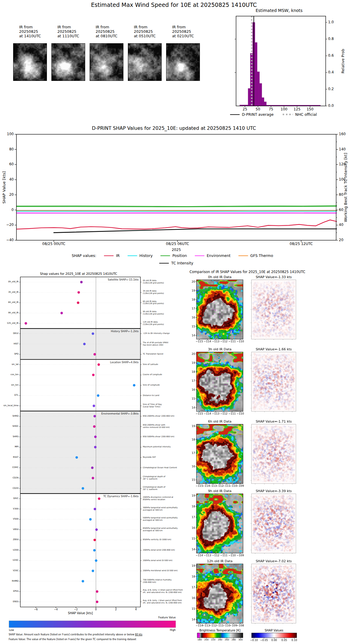  Describe the element at coordinates (219, 255) in the screenshot. I see `legend-label: Environment` at that location.